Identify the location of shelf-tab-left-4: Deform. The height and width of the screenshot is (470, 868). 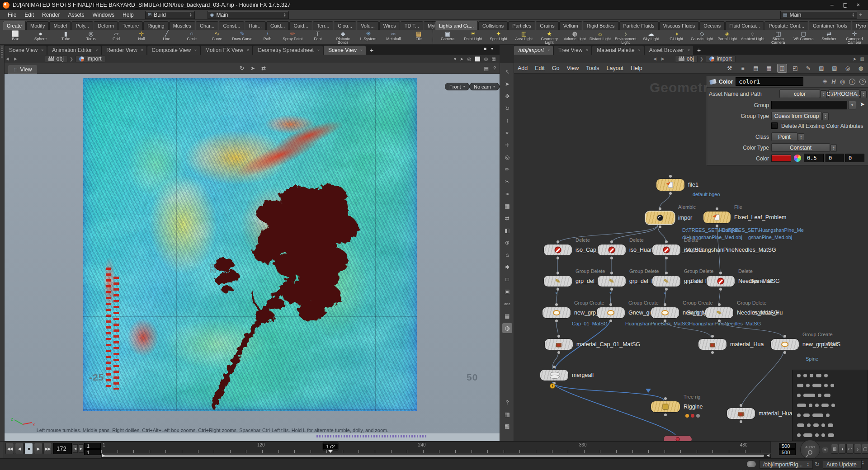
(106, 25).